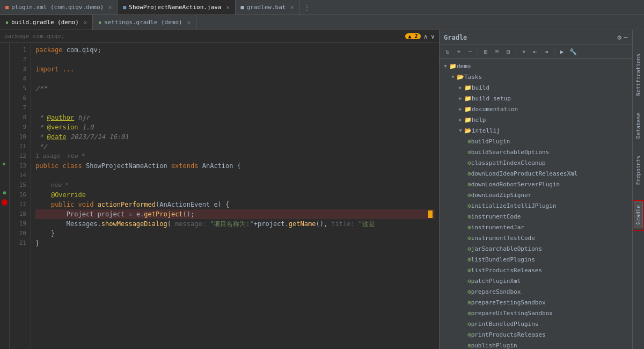 The height and width of the screenshot is (349, 644). I want to click on tab-settings-gradle: ▪ settings.gradle (demo) ✕, so click(145, 23).